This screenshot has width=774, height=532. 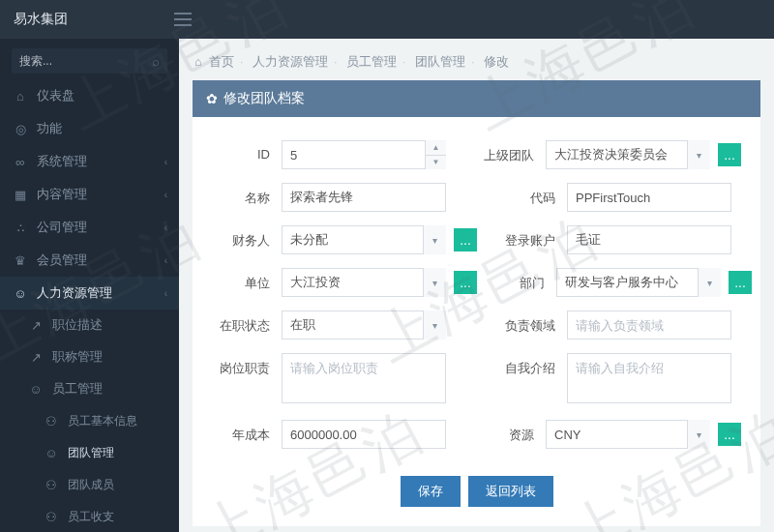 I want to click on nav-label: 功能, so click(x=49, y=129).